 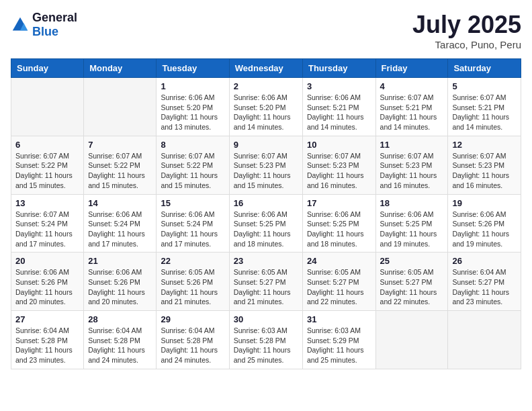 What do you see at coordinates (339, 107) in the screenshot?
I see `calendar-cell: 3Sunrise: 6:06 AMSunset: 5:21 PMDaylight…` at bounding box center [339, 107].